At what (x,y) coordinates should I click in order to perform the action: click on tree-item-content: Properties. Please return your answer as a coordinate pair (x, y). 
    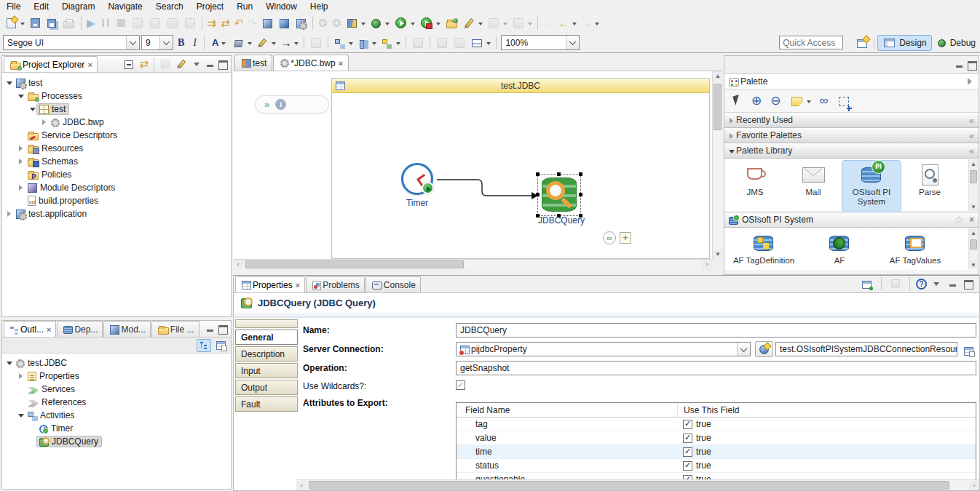
    Looking at the image, I should click on (54, 376).